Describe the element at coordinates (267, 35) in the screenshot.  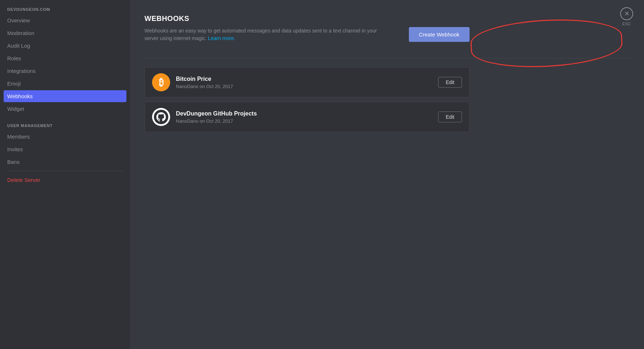
I see `page-description: Webhooks are an easy way to get automate…` at that location.